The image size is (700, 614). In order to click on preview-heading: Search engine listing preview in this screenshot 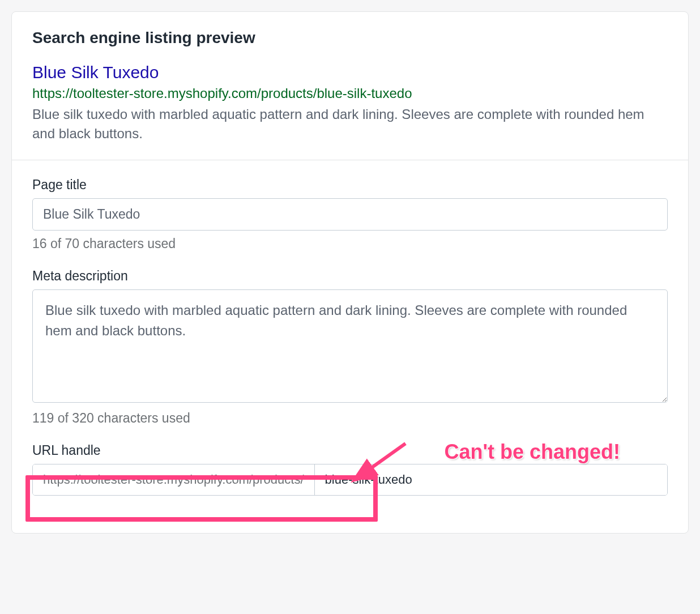, I will do `click(350, 38)`.